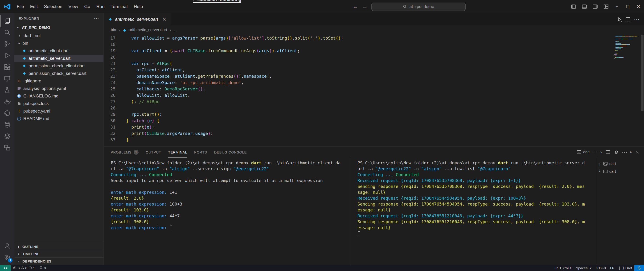 This screenshot has width=644, height=271. Describe the element at coordinates (7, 55) in the screenshot. I see `run-and-debug-activity-button` at that location.